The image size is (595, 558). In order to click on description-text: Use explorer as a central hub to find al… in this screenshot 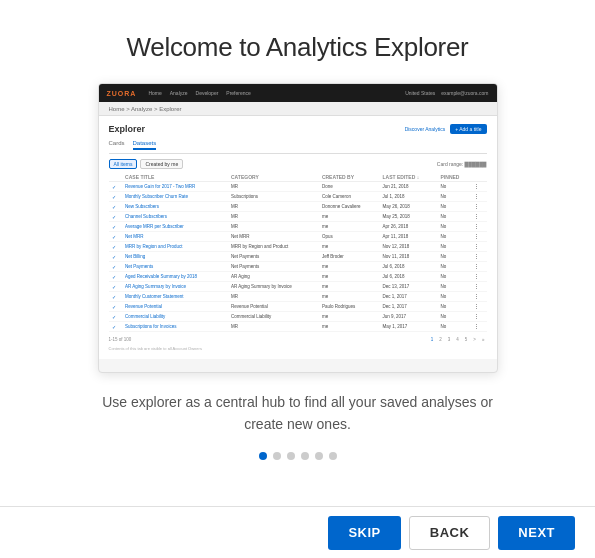, I will do `click(298, 414)`.